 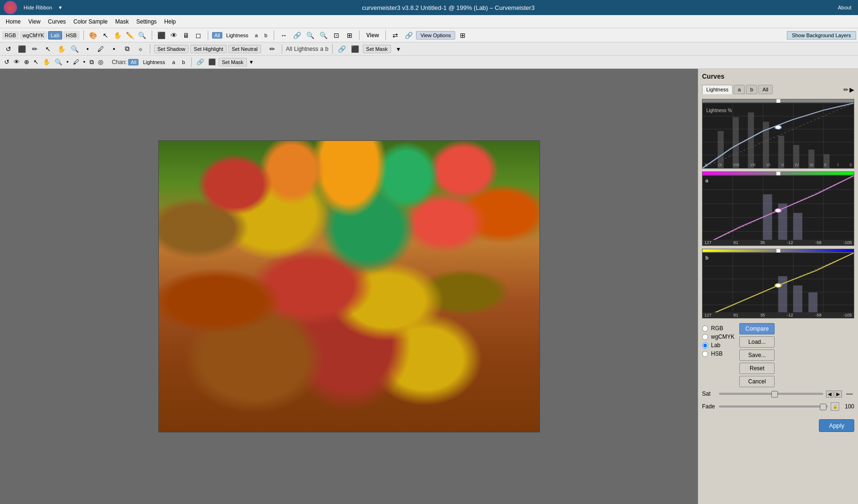 What do you see at coordinates (717, 328) in the screenshot?
I see `radio-rgb-label: RGB` at bounding box center [717, 328].